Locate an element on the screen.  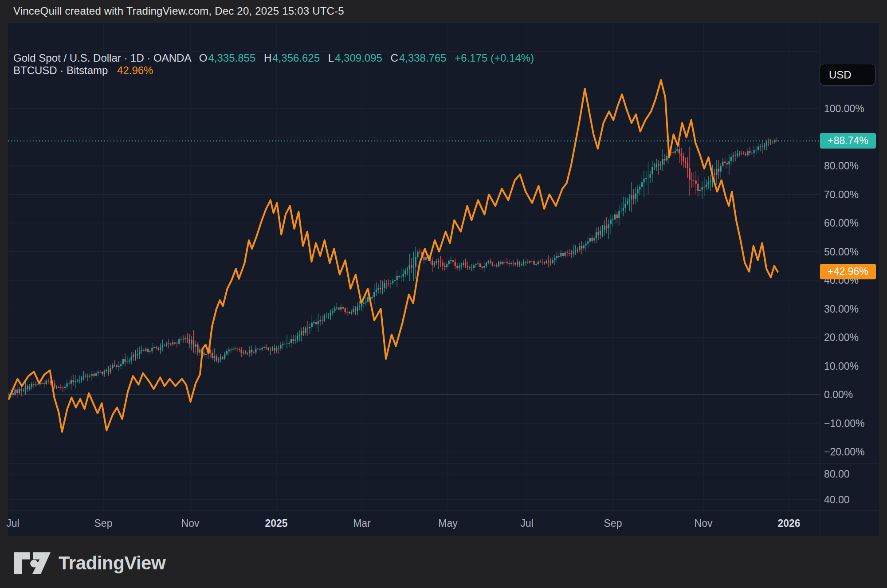
low-letter: L is located at coordinates (331, 58).